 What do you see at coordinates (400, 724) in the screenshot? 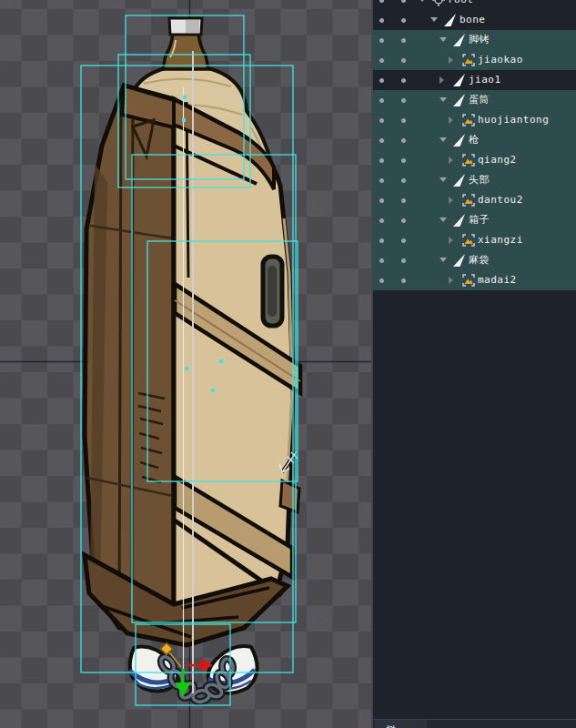
I see `tree-tab: 树` at bounding box center [400, 724].